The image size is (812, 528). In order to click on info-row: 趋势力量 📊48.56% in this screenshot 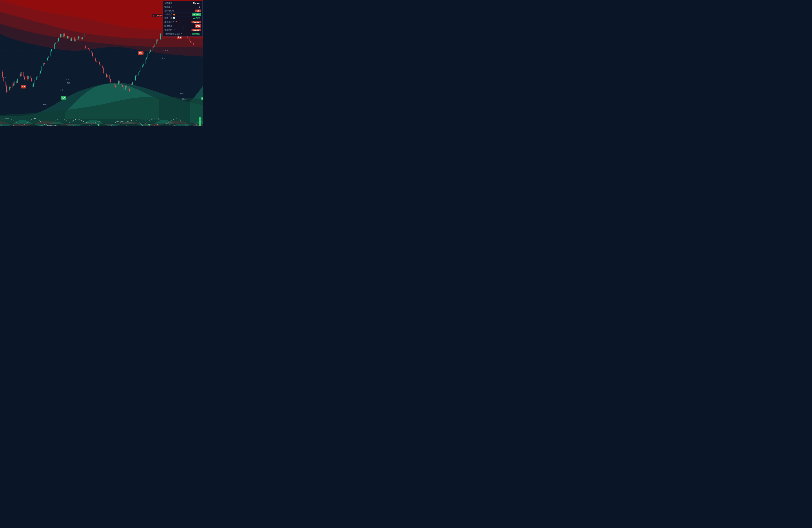, I will do `click(183, 18)`.